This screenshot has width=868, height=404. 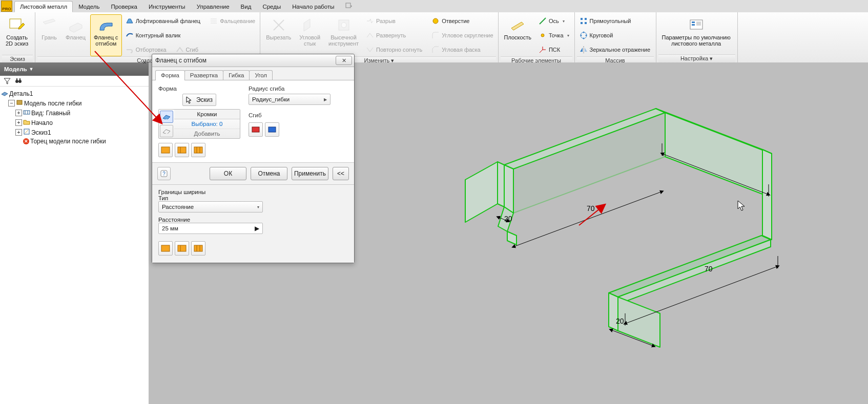 I want to click on group-label-sketch: Эскиз, so click(x=17, y=58).